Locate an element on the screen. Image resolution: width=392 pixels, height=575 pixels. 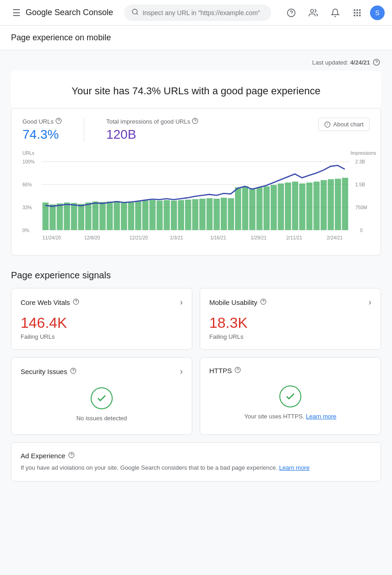
mobile-usability-help-icon is located at coordinates (263, 302).